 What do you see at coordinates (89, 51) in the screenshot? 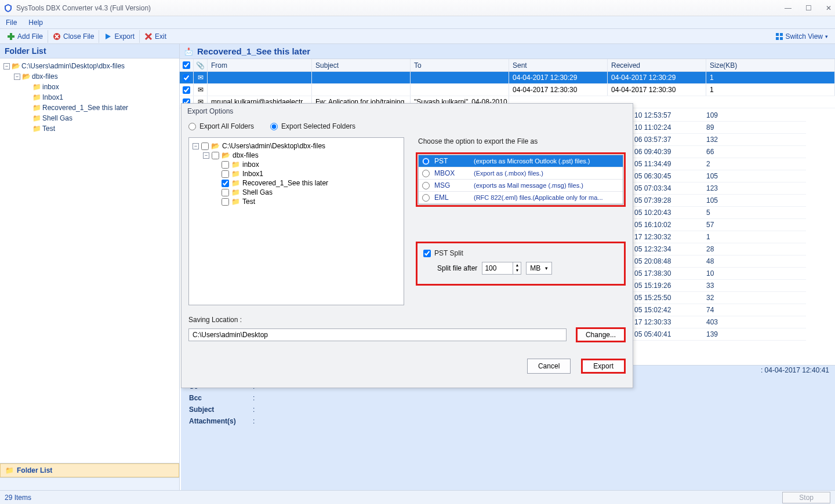
I see `folder-list-header: Folder List` at bounding box center [89, 51].